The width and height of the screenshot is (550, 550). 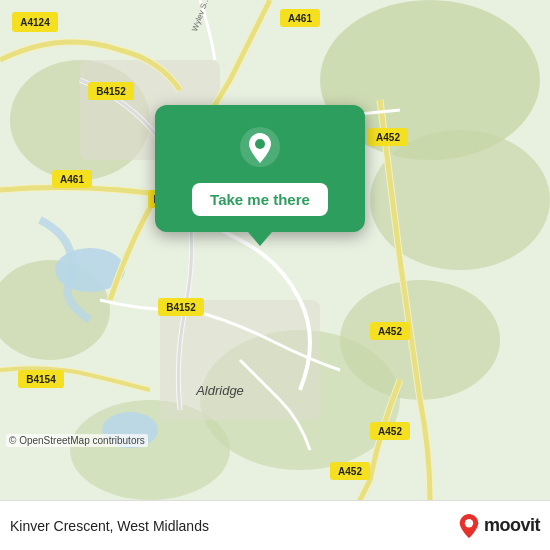 What do you see at coordinates (260, 168) in the screenshot?
I see `popup-card: Take me there` at bounding box center [260, 168].